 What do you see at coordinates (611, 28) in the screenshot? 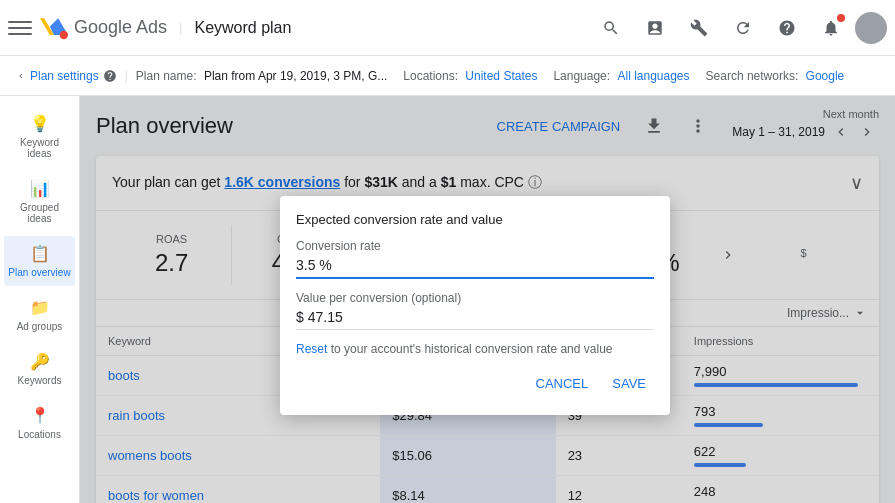
I see `search-button` at bounding box center [611, 28].